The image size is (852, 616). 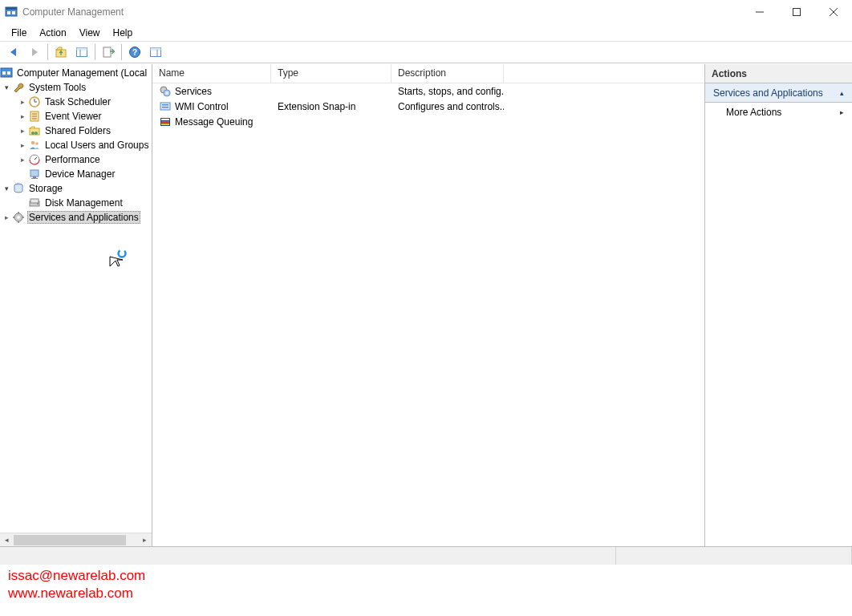 What do you see at coordinates (428, 122) in the screenshot?
I see `list-row-msmq: Message Queuing` at bounding box center [428, 122].